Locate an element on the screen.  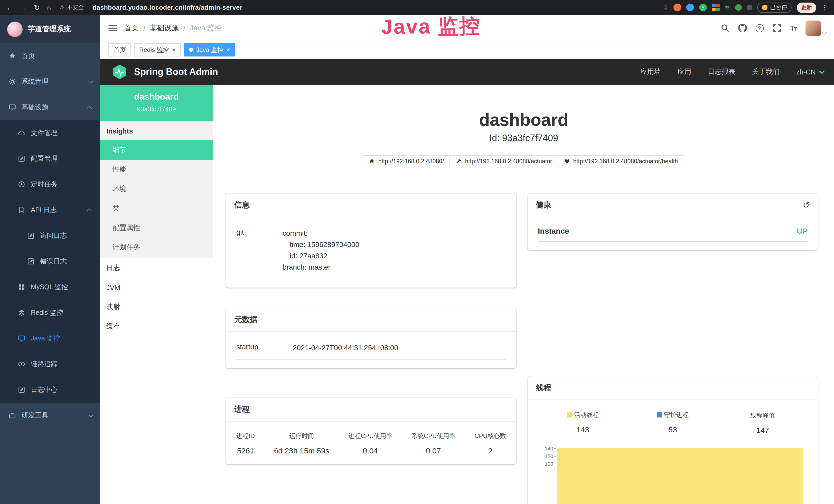
sidebar-item-error-log: 错误日志 is located at coordinates (50, 261).